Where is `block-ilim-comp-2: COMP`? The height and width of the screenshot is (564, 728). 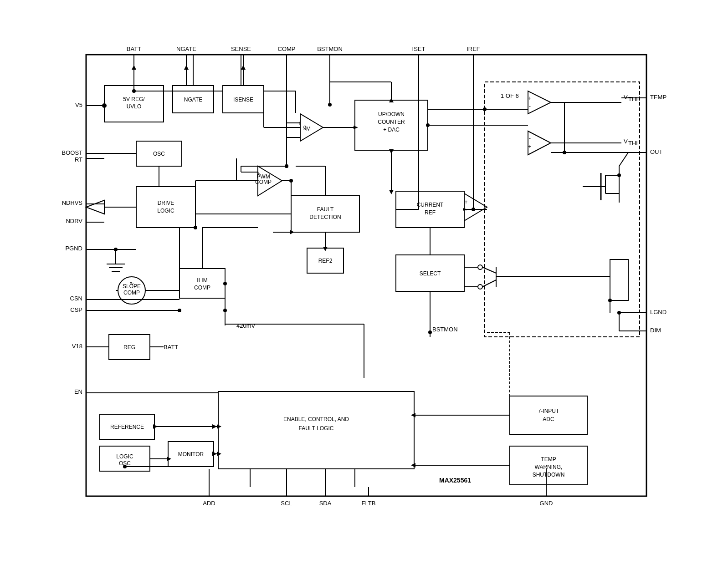
block-ilim-comp-2: COMP is located at coordinates (202, 288).